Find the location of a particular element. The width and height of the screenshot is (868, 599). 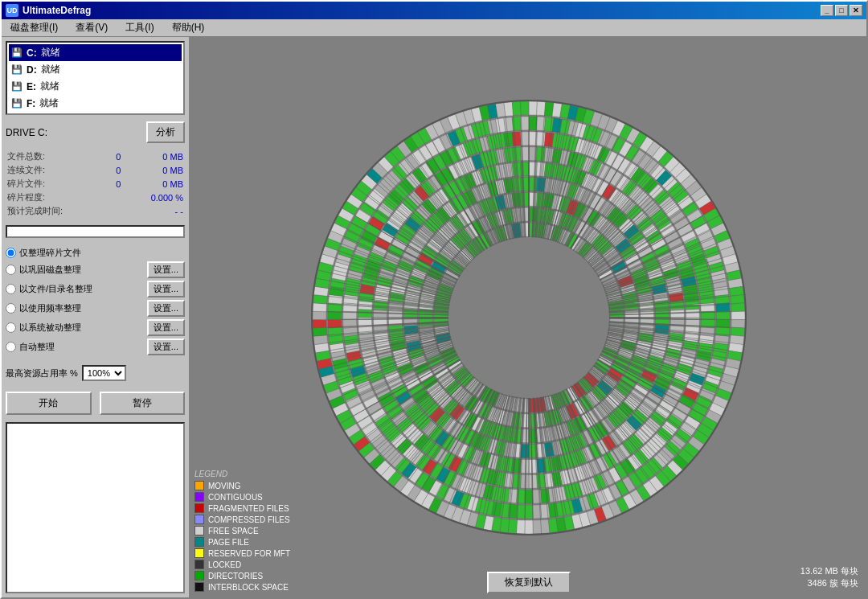

option-label-4: 以系统被动整理 is located at coordinates (43, 328).